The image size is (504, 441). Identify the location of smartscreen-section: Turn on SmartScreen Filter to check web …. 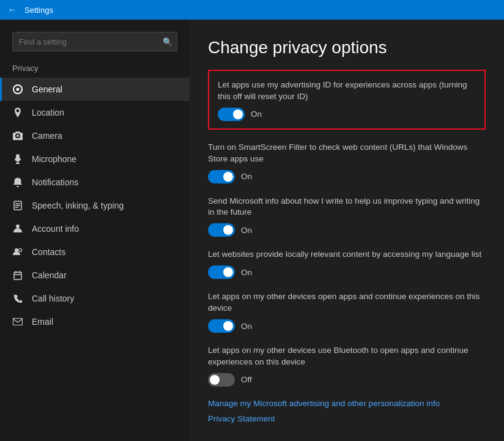
(347, 163).